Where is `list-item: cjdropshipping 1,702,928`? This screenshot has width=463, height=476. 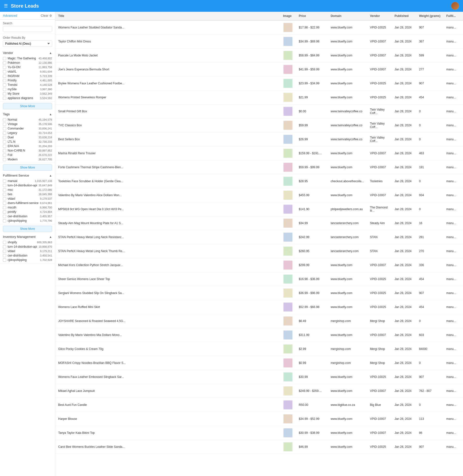 list-item: cjdropshipping 1,702,928 is located at coordinates (27, 260).